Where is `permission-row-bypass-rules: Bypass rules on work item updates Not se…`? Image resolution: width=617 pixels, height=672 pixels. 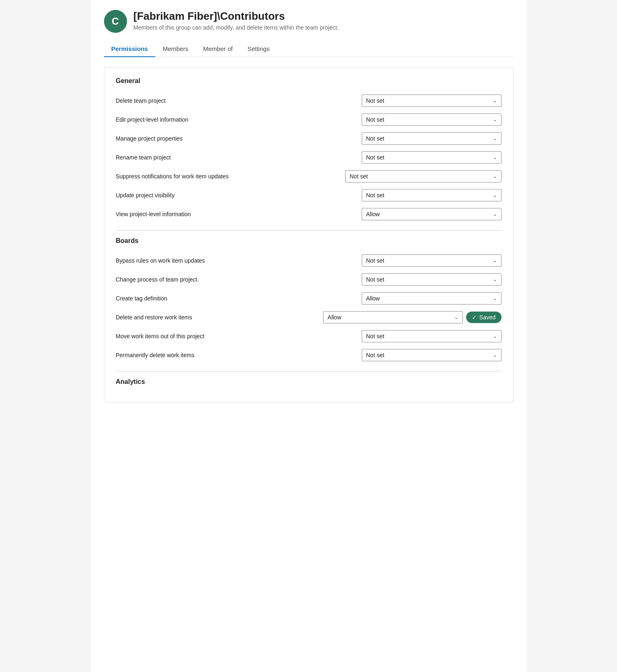 permission-row-bypass-rules: Bypass rules on work item updates Not se… is located at coordinates (309, 261).